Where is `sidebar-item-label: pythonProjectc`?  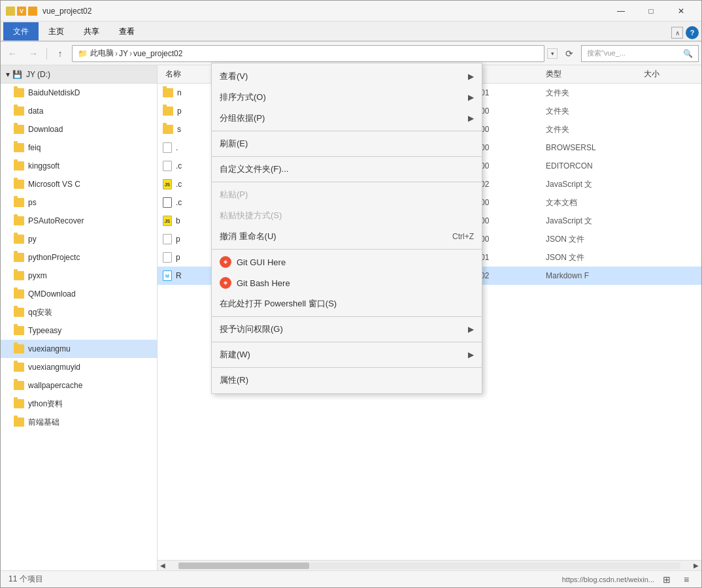
sidebar-item-label: pythonProjectc is located at coordinates (54, 257).